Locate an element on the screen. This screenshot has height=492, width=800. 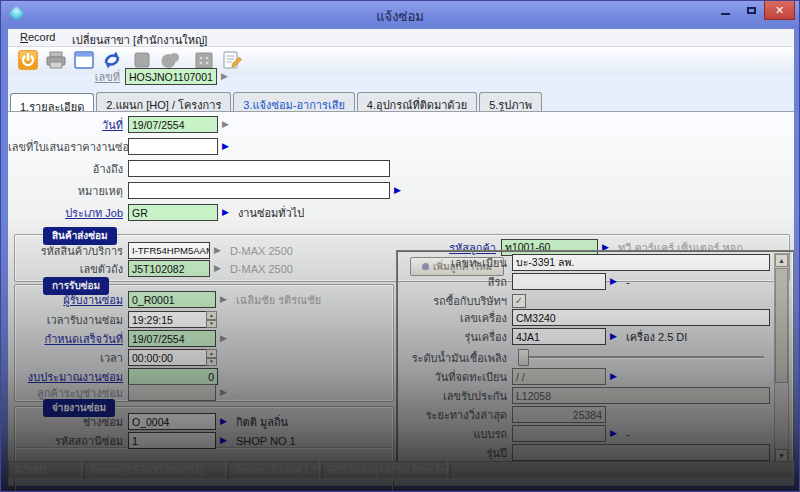
engine-model-desc: เครื่อง 2.5 DI is located at coordinates (656, 337).